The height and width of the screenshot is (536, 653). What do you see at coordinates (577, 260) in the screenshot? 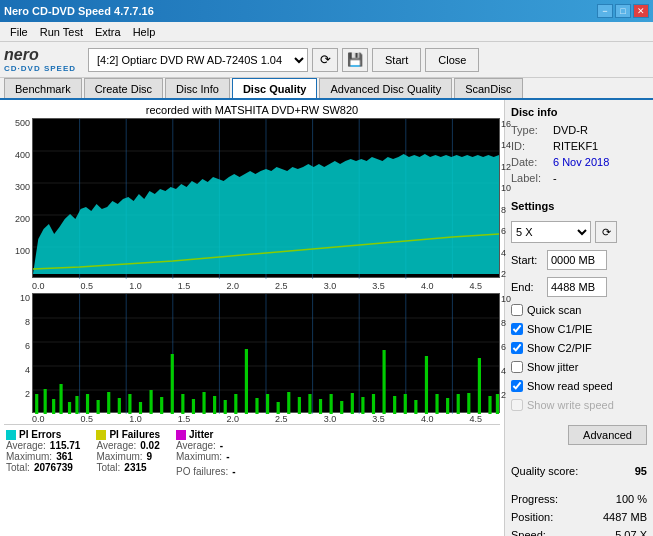
I see `start-mb-input` at bounding box center [577, 260].